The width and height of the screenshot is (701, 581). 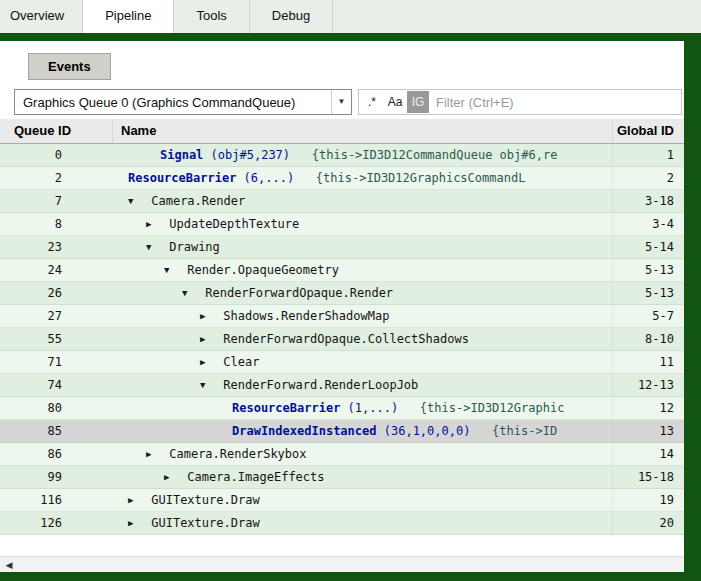 I want to click on name-cell: ▼ Camera.Render, so click(x=362, y=201).